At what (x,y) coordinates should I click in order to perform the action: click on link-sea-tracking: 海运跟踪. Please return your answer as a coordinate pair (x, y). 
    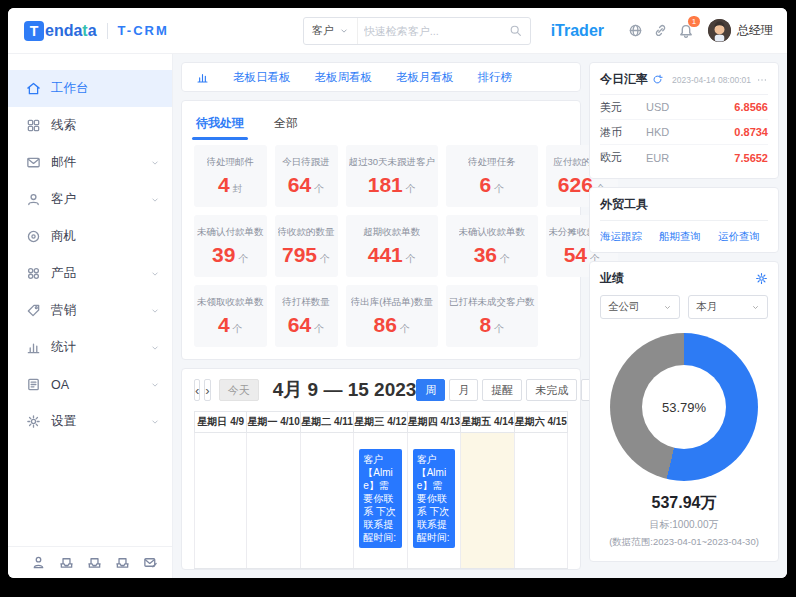
    Looking at the image, I should click on (621, 237).